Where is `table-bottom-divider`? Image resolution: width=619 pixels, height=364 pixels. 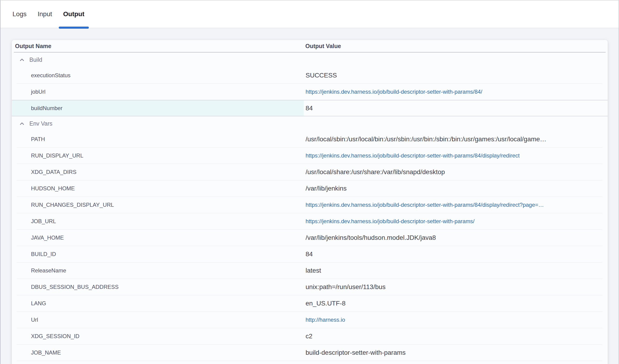 table-bottom-divider is located at coordinates (310, 361).